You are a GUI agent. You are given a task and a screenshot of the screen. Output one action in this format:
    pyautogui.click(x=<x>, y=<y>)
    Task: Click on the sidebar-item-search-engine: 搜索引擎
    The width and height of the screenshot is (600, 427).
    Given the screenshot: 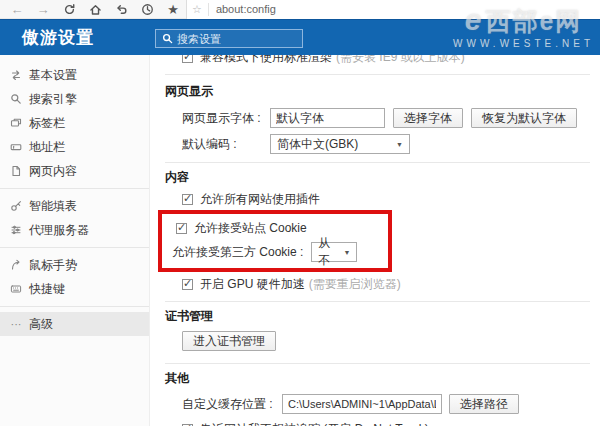 What is the action you would take?
    pyautogui.click(x=74, y=99)
    